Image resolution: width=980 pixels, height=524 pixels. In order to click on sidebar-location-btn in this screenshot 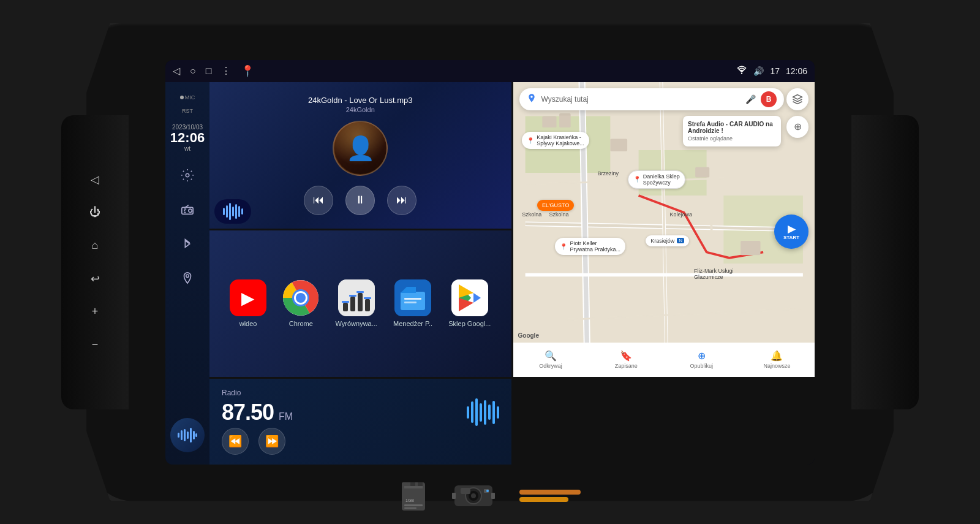, I will do `click(187, 278)`.